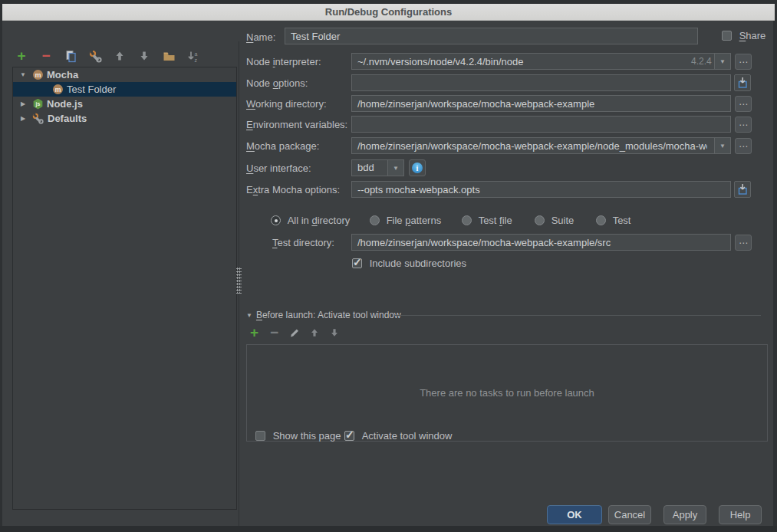  I want to click on node-interpreter-input, so click(542, 61).